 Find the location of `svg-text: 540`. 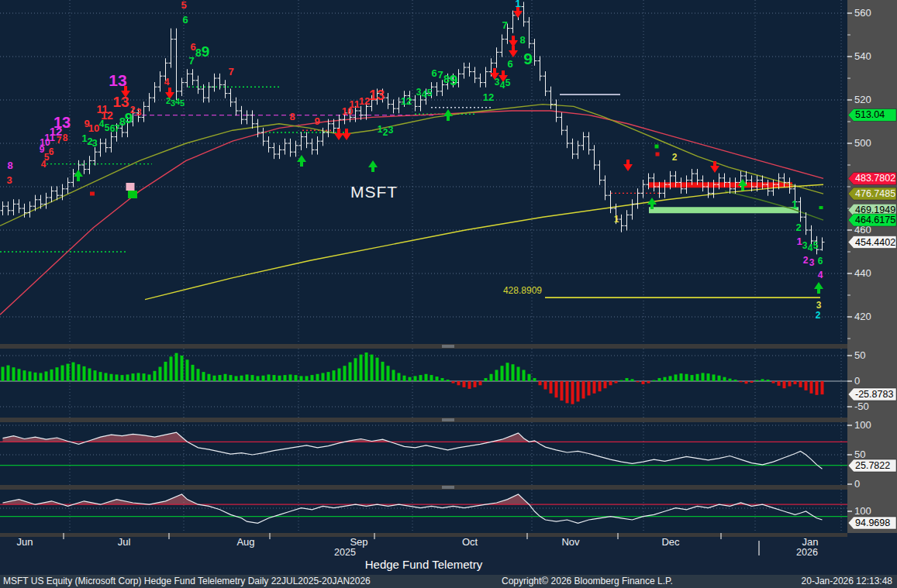

svg-text: 540 is located at coordinates (863, 56).